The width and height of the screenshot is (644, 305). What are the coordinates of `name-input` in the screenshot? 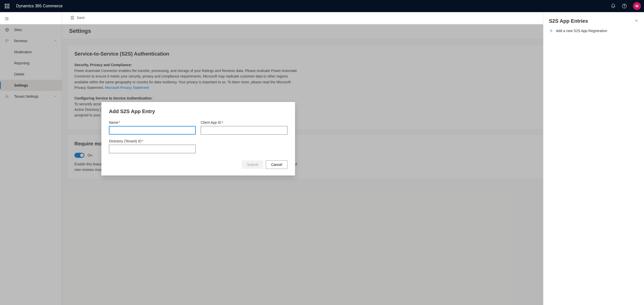 It's located at (152, 130).